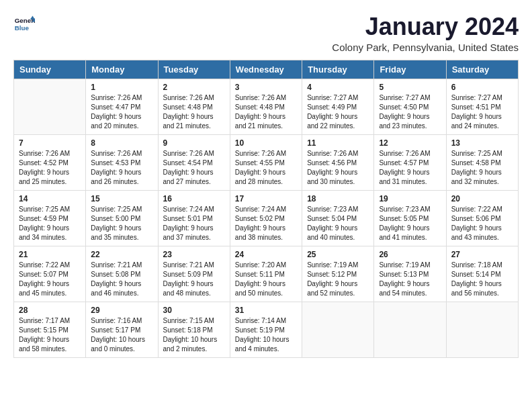 The height and width of the screenshot is (411, 532). What do you see at coordinates (22, 28) in the screenshot?
I see `svg-text: Blue` at bounding box center [22, 28].